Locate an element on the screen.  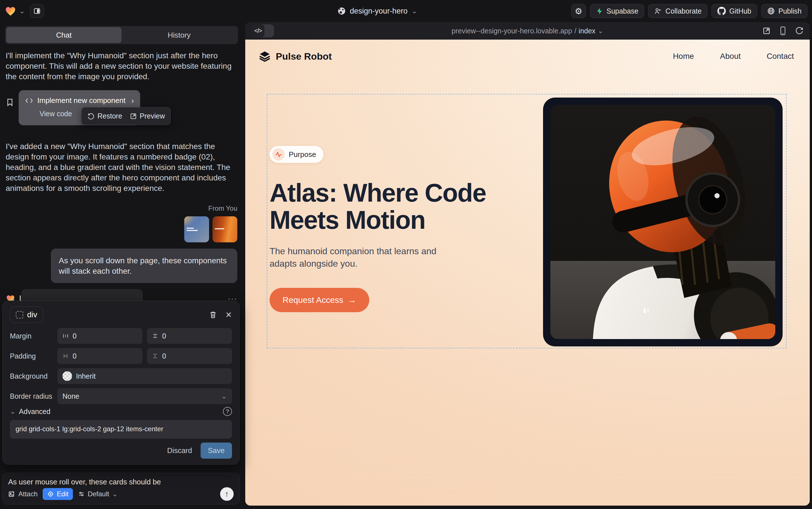
badge-label: Purpose is located at coordinates (302, 155).